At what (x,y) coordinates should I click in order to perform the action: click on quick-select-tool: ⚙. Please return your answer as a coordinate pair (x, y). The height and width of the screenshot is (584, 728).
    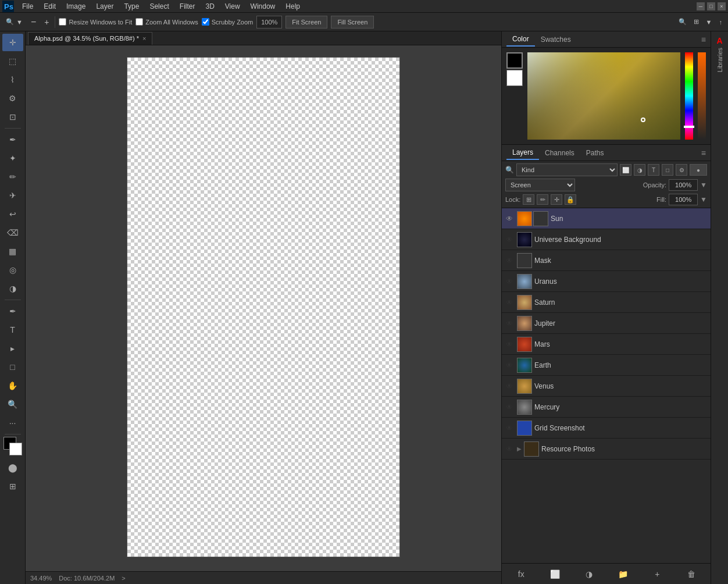
    Looking at the image, I should click on (13, 98).